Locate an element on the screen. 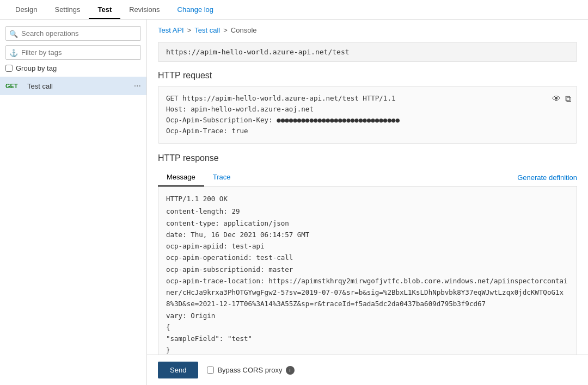  breadcrumb-sep-2: > is located at coordinates (225, 30).